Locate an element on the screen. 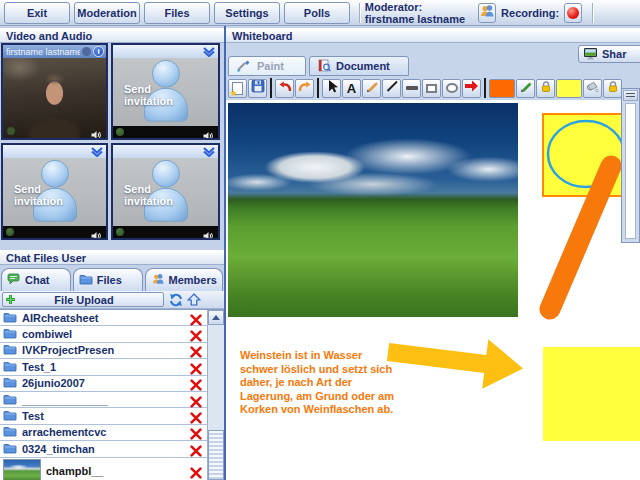 The image size is (640, 480). select-tool-button is located at coordinates (332, 88).